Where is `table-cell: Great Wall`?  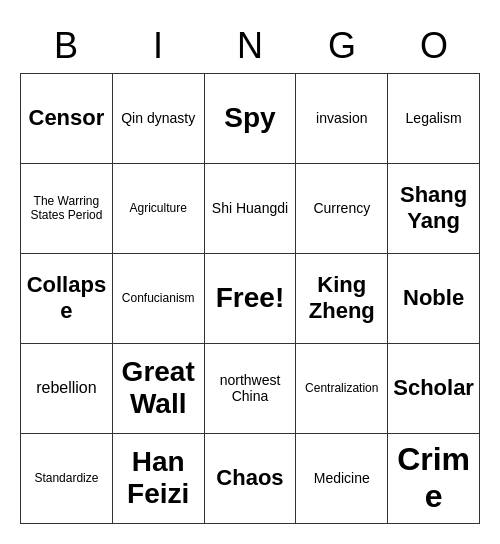
table-cell: Great Wall is located at coordinates (158, 388).